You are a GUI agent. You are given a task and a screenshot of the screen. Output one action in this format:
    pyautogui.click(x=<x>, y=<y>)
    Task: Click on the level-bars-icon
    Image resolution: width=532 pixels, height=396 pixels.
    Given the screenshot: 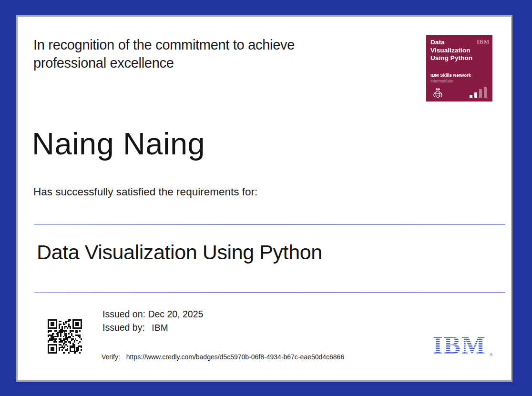 What is the action you would take?
    pyautogui.click(x=479, y=92)
    